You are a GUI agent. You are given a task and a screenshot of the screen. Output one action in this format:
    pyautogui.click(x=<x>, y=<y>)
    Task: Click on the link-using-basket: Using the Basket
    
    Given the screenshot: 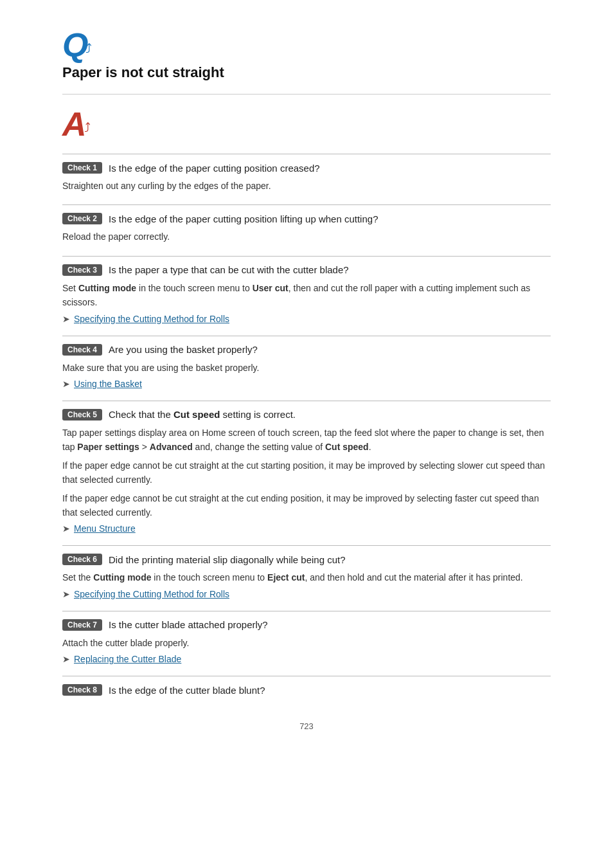 What is the action you would take?
    pyautogui.click(x=108, y=384)
    